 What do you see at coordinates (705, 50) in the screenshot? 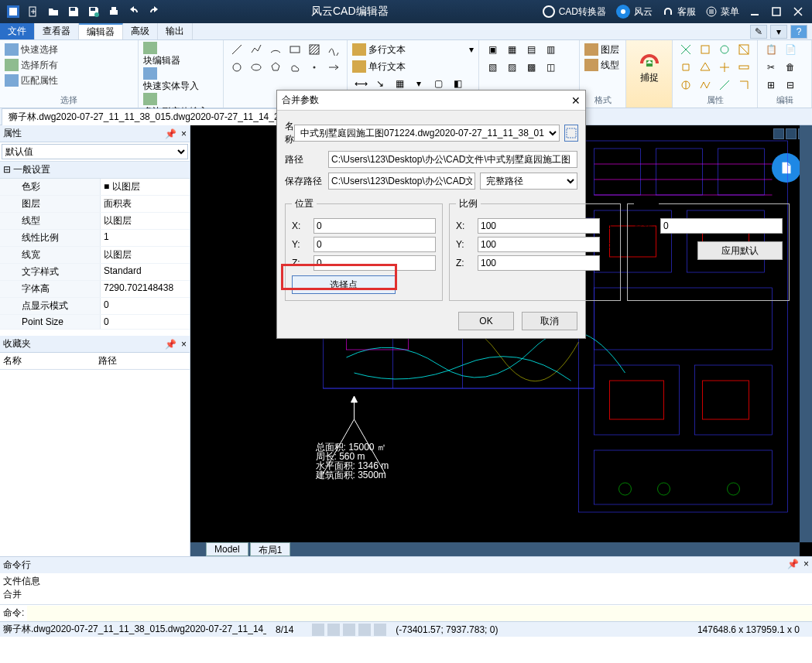
I see `p2-icon` at bounding box center [705, 50].